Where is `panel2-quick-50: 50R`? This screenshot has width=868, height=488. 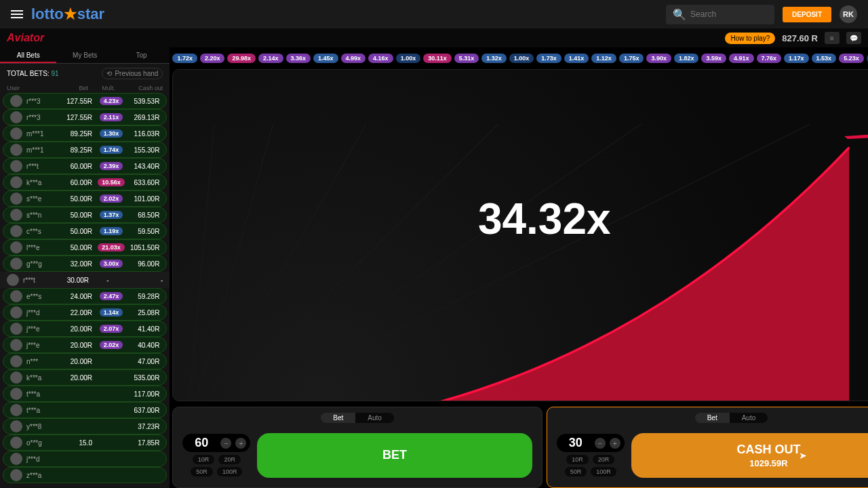
panel2-quick-50: 50R is located at coordinates (576, 472).